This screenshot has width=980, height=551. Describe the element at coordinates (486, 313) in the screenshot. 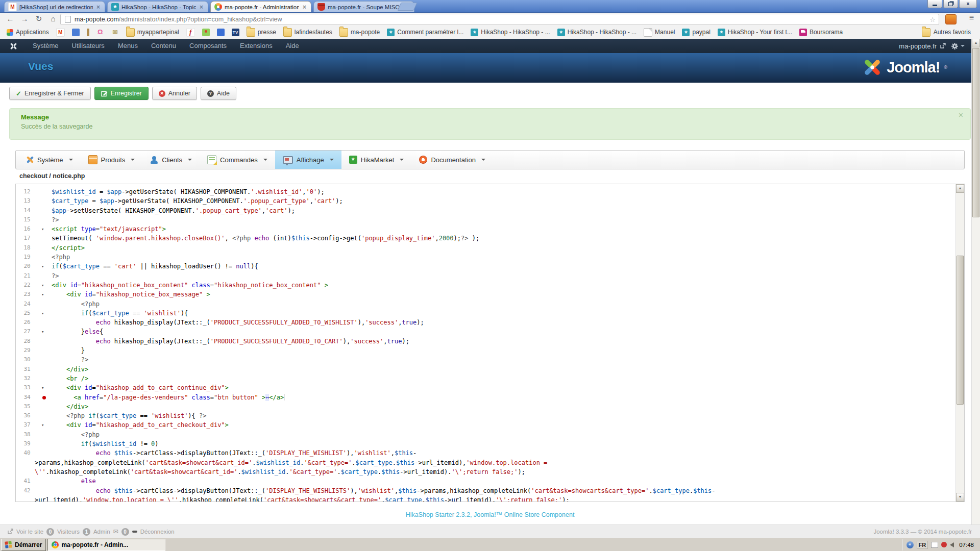

I see `code-line: 25▾ if($cart_type == 'wishlist'){` at that location.